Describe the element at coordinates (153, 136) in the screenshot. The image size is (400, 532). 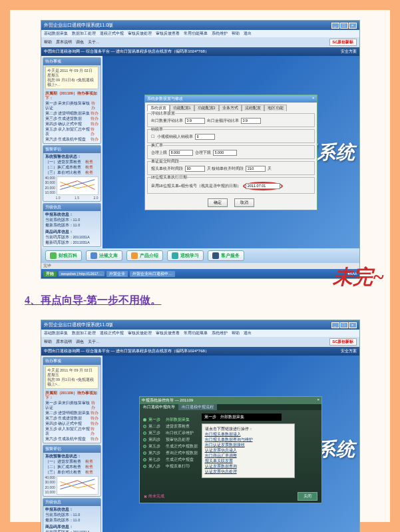
I see `tax-checkbox` at that location.